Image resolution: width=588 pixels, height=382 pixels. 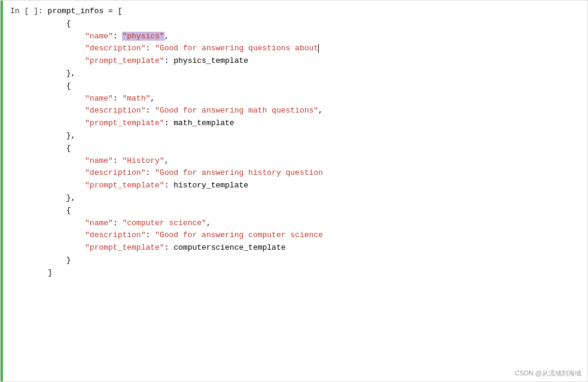 I want to click on watermark: CSDN @从流域到海域, so click(x=548, y=374).